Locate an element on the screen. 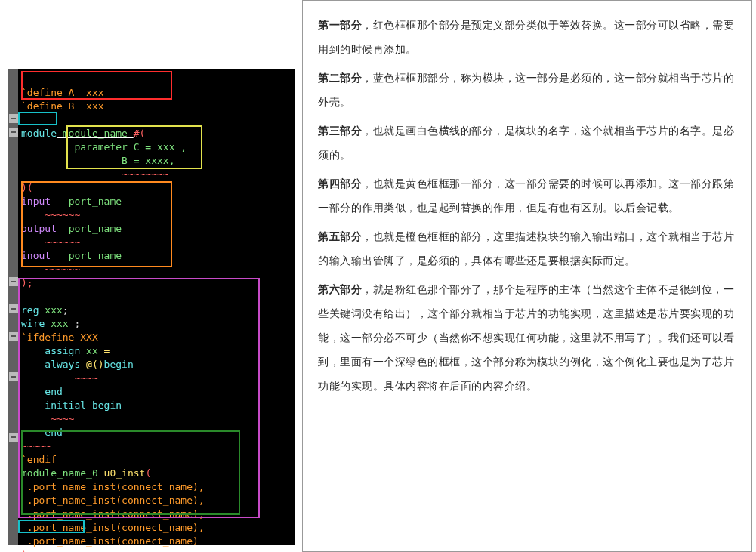 The width and height of the screenshot is (756, 552). paragraph-3: 第三部分，也就是画白色横线的部分，是模块的名字，这个就相当于芯片的名字。是必须的… is located at coordinates (529, 143).